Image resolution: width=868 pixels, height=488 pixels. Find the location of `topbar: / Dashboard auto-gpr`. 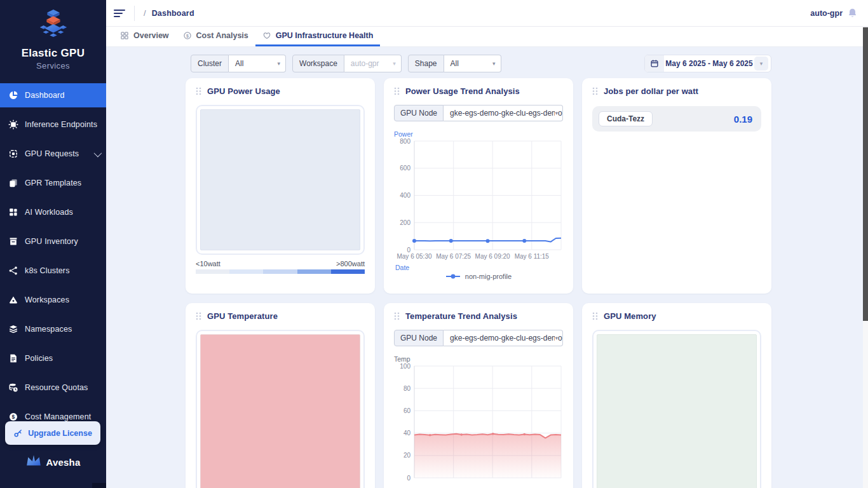

topbar: / Dashboard auto-gpr is located at coordinates (487, 13).